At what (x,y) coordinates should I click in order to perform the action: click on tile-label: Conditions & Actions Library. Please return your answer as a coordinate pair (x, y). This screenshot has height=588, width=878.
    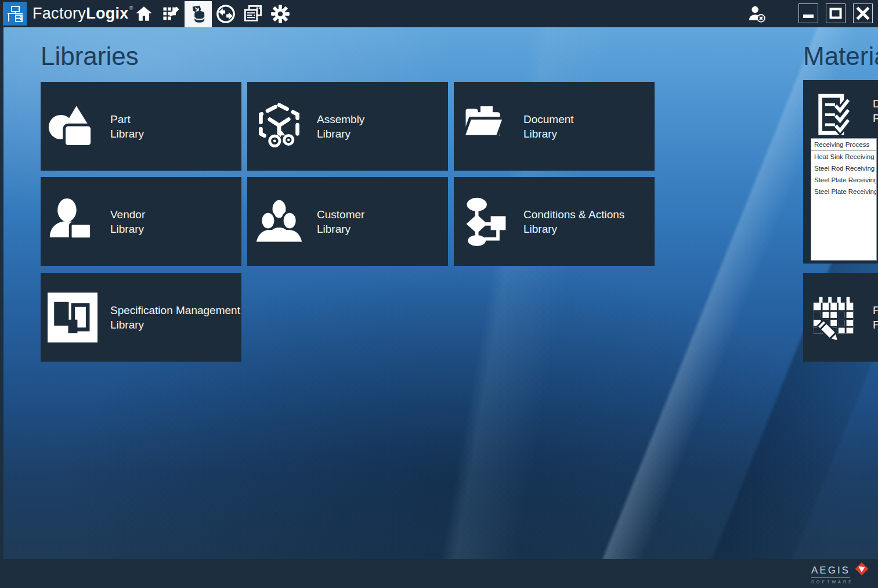
    Looking at the image, I should click on (574, 222).